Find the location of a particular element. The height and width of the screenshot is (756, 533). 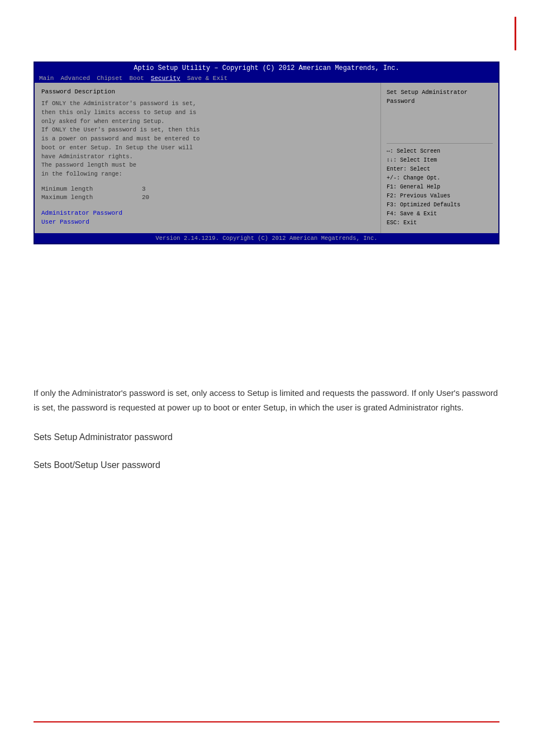

menu-item-main: Main is located at coordinates (46, 78).